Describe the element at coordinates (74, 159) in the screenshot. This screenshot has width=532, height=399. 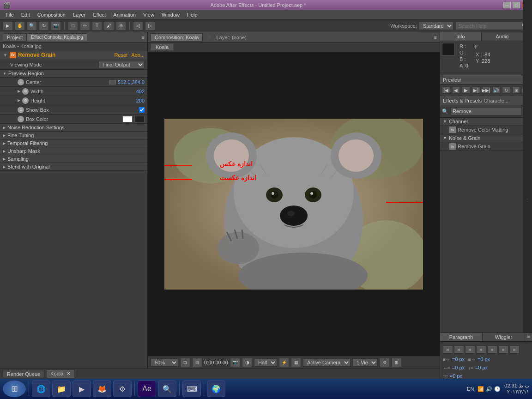
I see `sampling-header: ▶ Sampling` at that location.